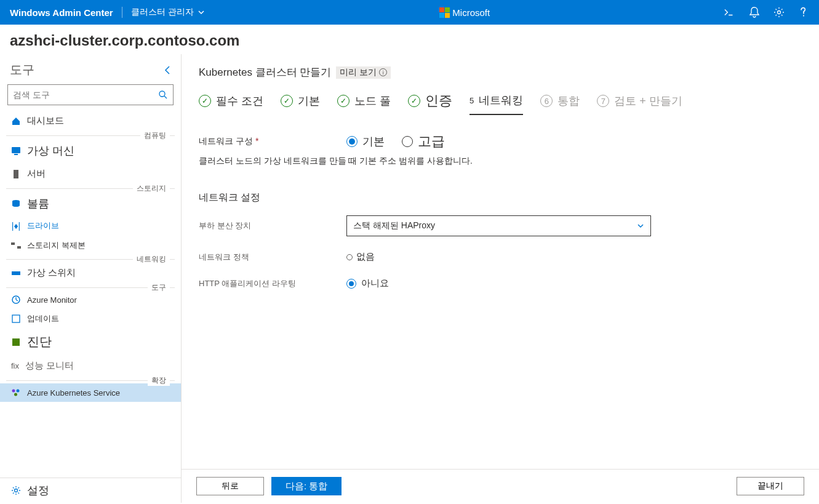 This screenshot has width=819, height=504. What do you see at coordinates (16, 342) in the screenshot?
I see `diagnostics-icon` at bounding box center [16, 342].